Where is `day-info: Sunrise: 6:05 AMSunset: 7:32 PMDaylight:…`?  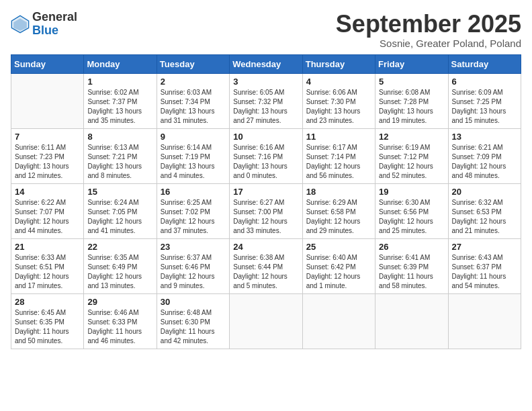
day-info: Sunrise: 6:05 AMSunset: 7:32 PMDaylight:… is located at coordinates (266, 107).